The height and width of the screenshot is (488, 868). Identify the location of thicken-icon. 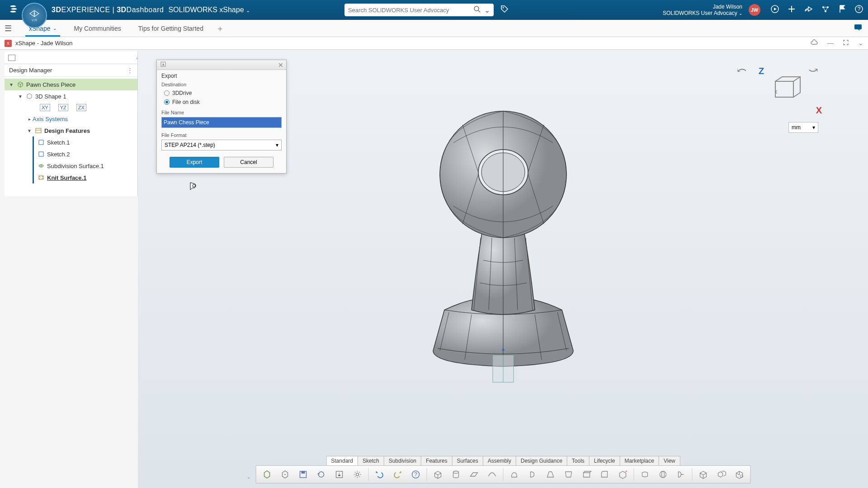
(663, 474).